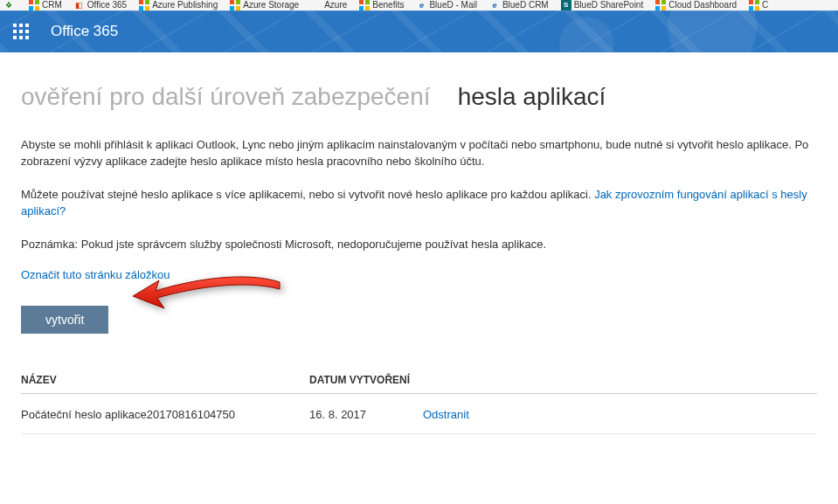 This screenshot has width=838, height=504. What do you see at coordinates (566, 5) in the screenshot?
I see `bookmark-icon: S` at bounding box center [566, 5].